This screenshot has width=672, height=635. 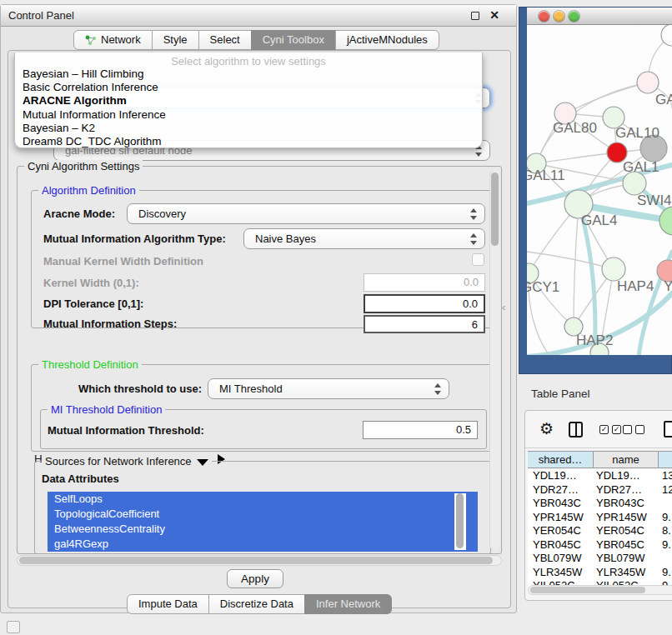 What do you see at coordinates (424, 303) in the screenshot?
I see `dpi-tolerance-field: 0.0` at bounding box center [424, 303].